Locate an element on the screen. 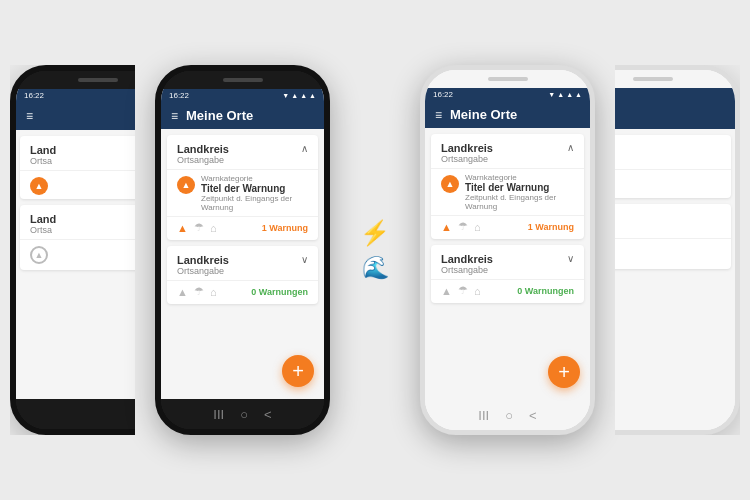  dark-card-1-count: 1 Warnung is located at coordinates (285, 228).